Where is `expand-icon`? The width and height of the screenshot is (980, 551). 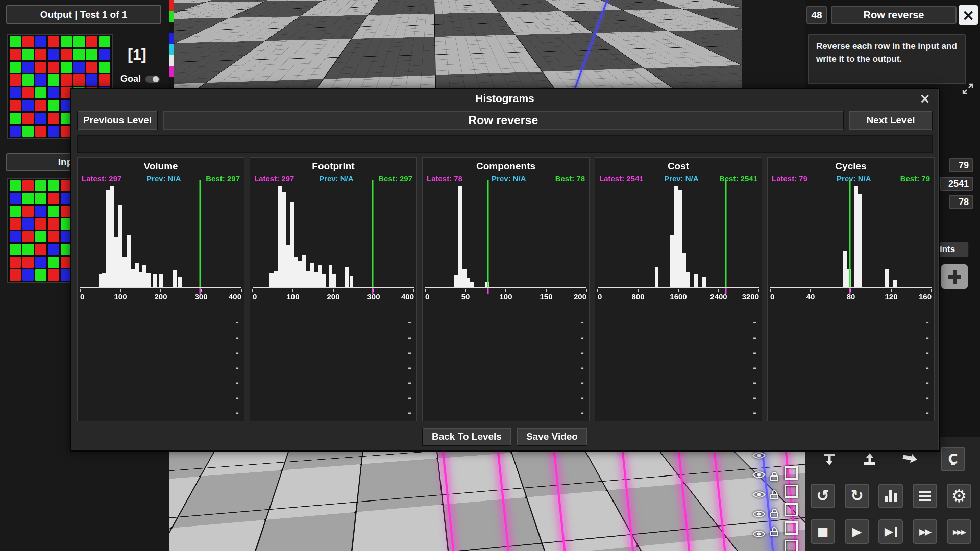 expand-icon is located at coordinates (968, 90).